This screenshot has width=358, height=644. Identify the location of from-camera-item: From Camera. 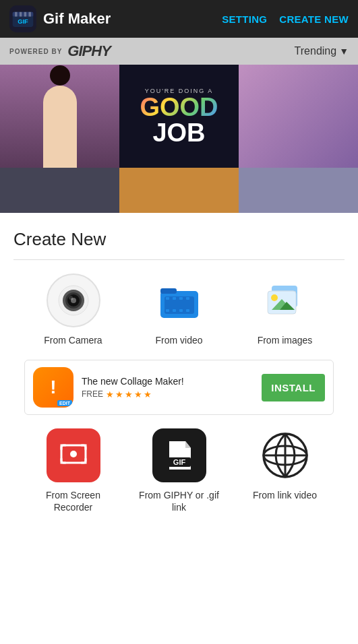
(73, 310).